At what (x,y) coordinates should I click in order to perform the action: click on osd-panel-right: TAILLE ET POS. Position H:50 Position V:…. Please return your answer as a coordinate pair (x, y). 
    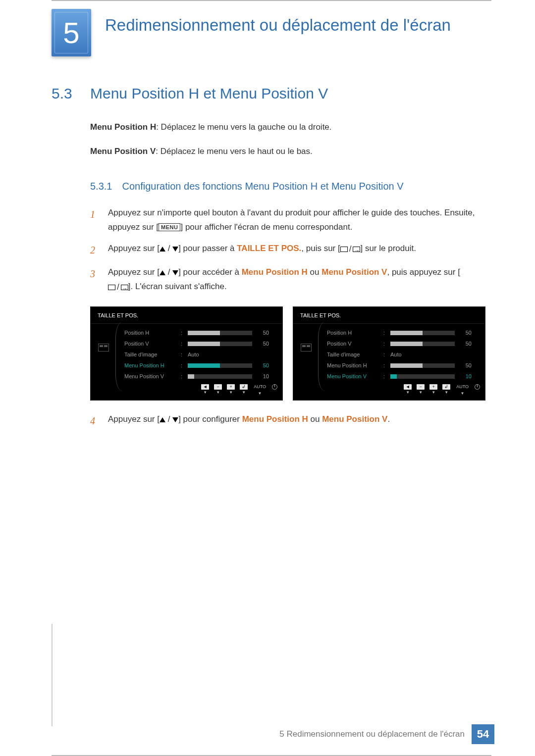
    Looking at the image, I should click on (389, 353).